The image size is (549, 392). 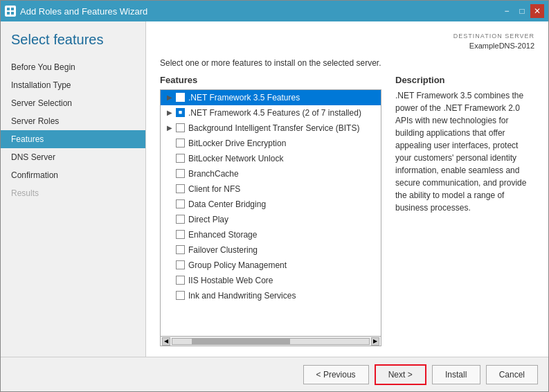 What do you see at coordinates (180, 234) in the screenshot?
I see `checkbox-enhanced-storage` at bounding box center [180, 234].